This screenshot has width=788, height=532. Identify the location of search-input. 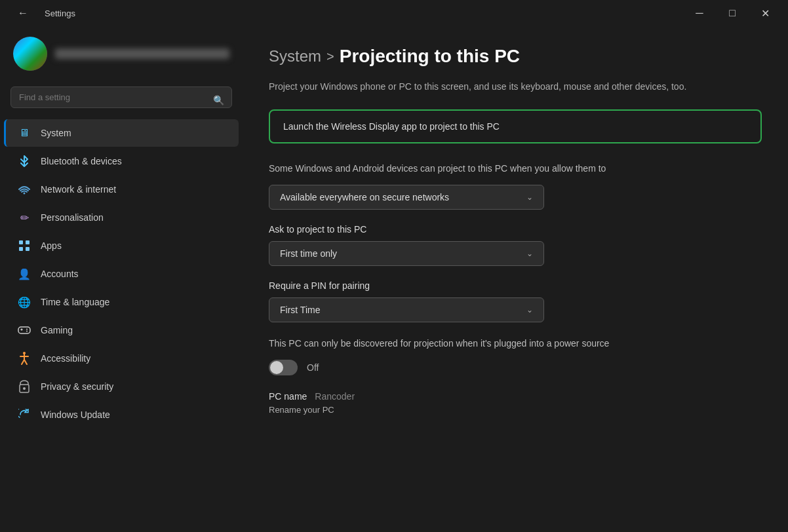
(121, 97).